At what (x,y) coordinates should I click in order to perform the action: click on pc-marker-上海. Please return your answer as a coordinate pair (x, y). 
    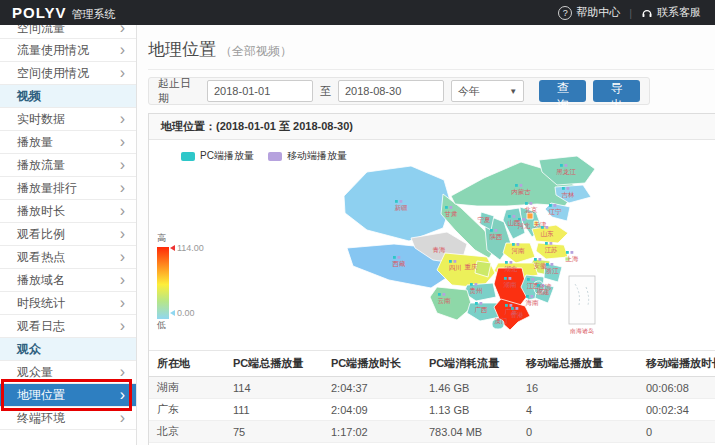
    Looking at the image, I should click on (568, 252).